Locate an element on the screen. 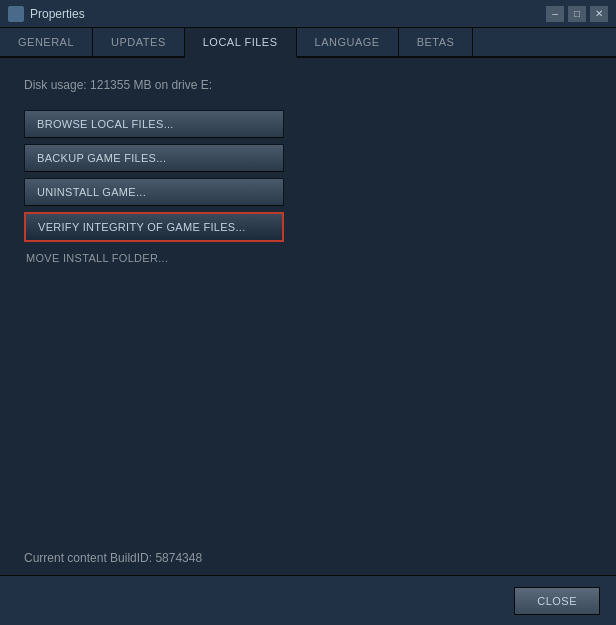  backup-game-files-button: BACKUP GAME FILES... is located at coordinates (154, 158).